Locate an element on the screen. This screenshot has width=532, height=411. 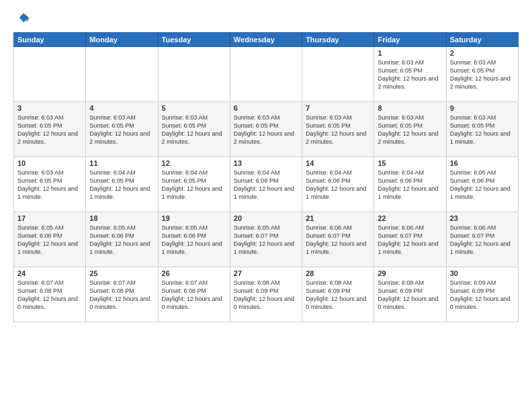
day-cell: 15Sunrise: 6:04 AM Sunset: 6:06 PM Dayli… is located at coordinates (410, 185).